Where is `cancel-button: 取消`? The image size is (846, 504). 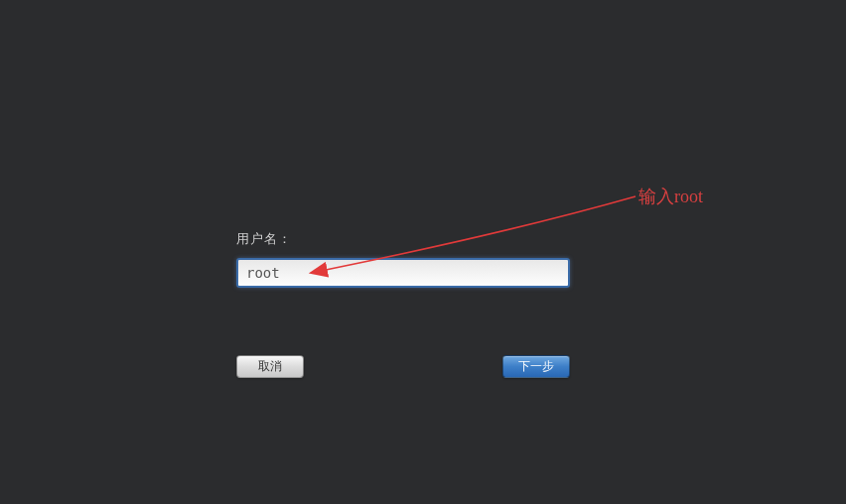
cancel-button: 取消 is located at coordinates (270, 367).